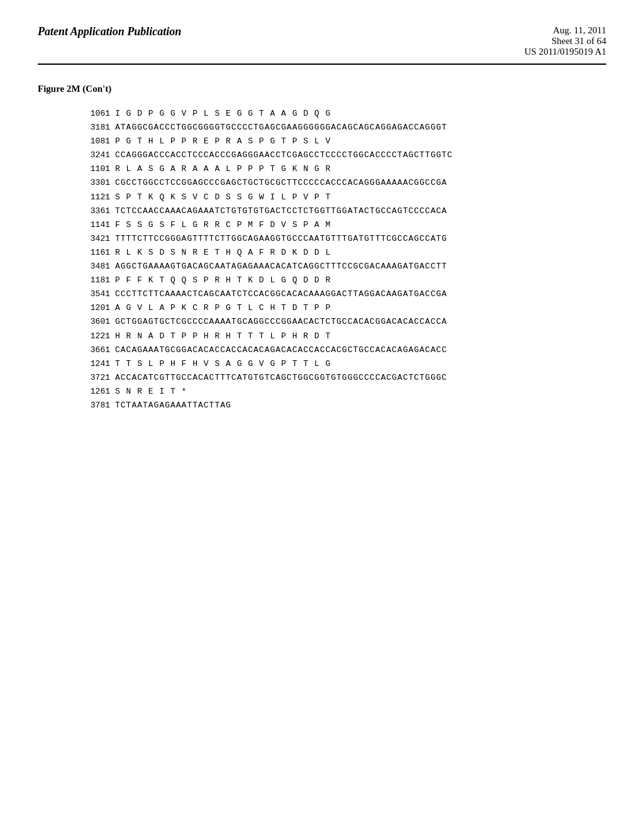  Describe the element at coordinates (93, 155) in the screenshot. I see `sequence-number: 3241` at that location.